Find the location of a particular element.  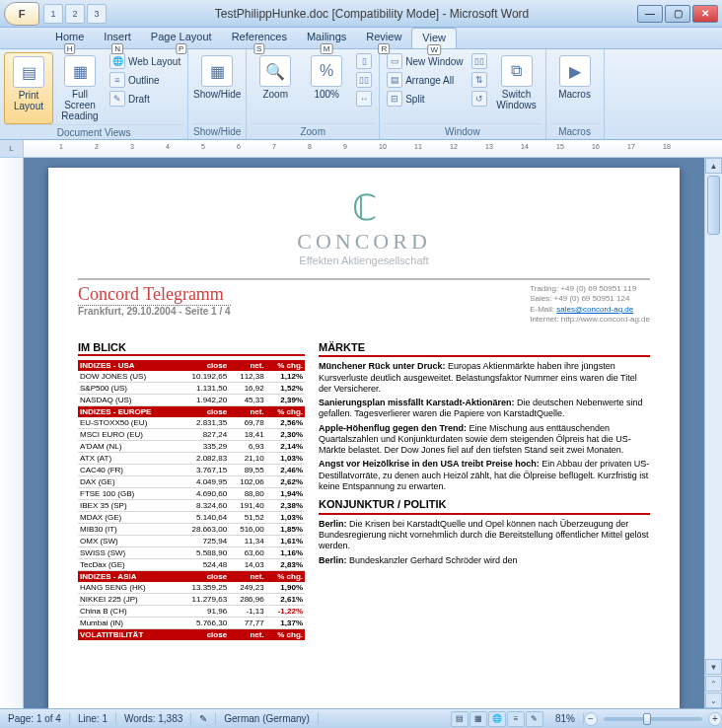

page-width-button: ↔ is located at coordinates (364, 99).